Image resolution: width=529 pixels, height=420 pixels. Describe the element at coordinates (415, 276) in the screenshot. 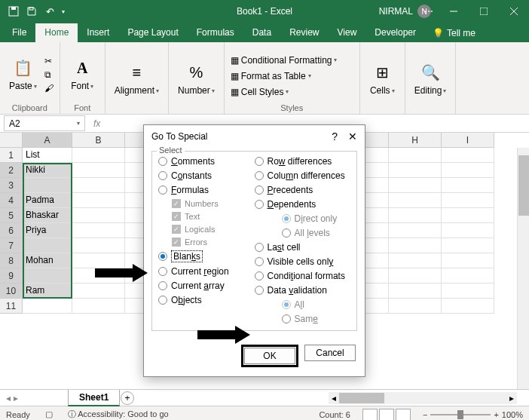

I see `cell-H9` at that location.